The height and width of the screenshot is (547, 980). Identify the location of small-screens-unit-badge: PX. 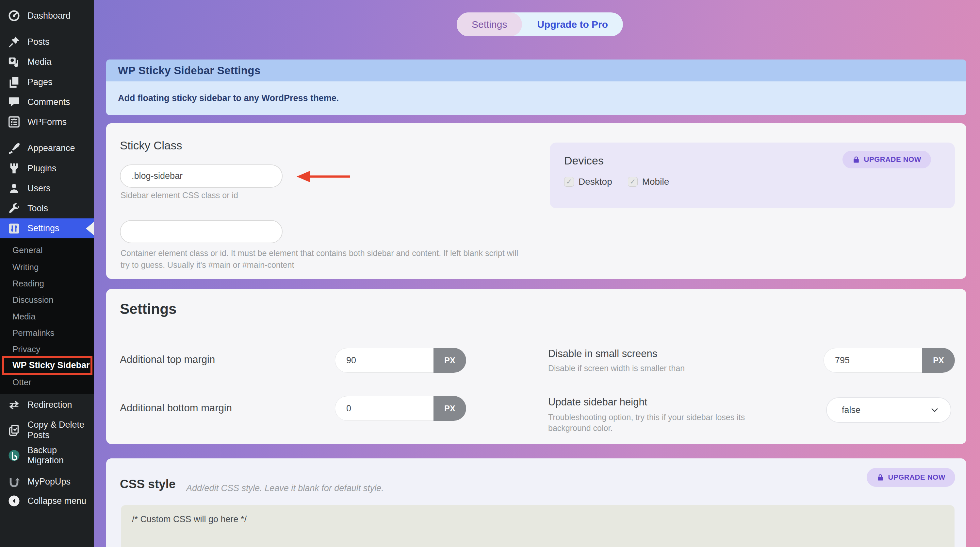
(939, 360).